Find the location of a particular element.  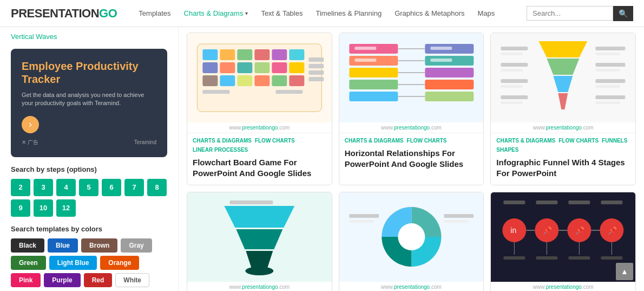

step-12: 12 is located at coordinates (66, 208).